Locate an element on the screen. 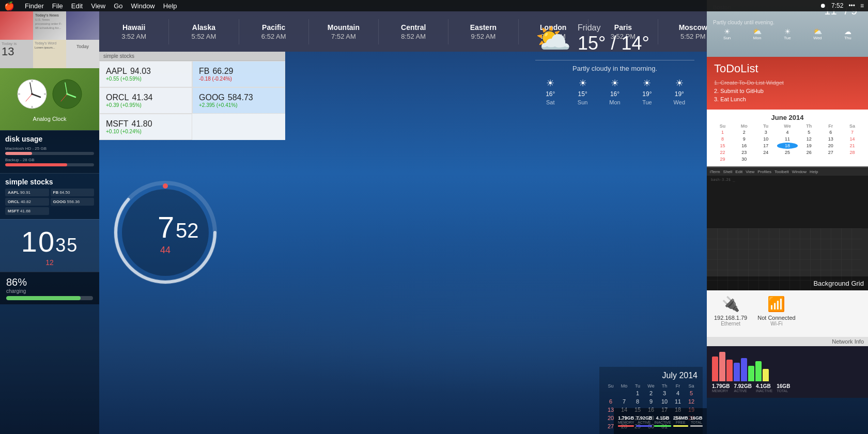 The height and width of the screenshot is (434, 868). stock-mini-goog: GOOG 556.36 is located at coordinates (72, 202).